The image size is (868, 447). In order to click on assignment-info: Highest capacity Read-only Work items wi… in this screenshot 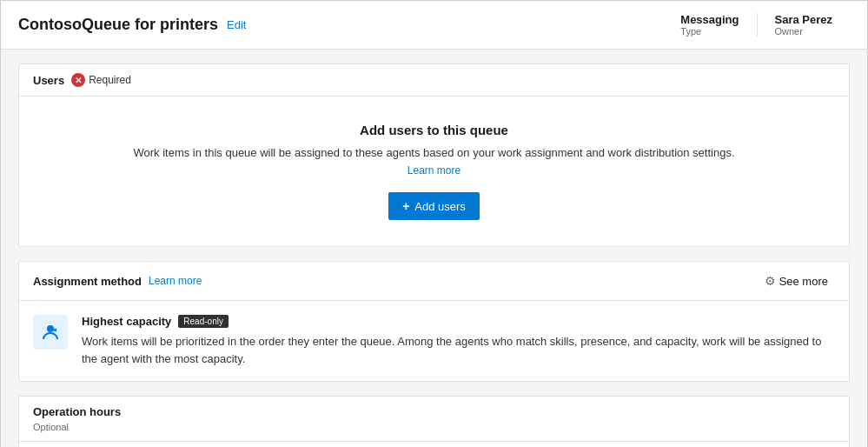, I will do `click(459, 341)`.